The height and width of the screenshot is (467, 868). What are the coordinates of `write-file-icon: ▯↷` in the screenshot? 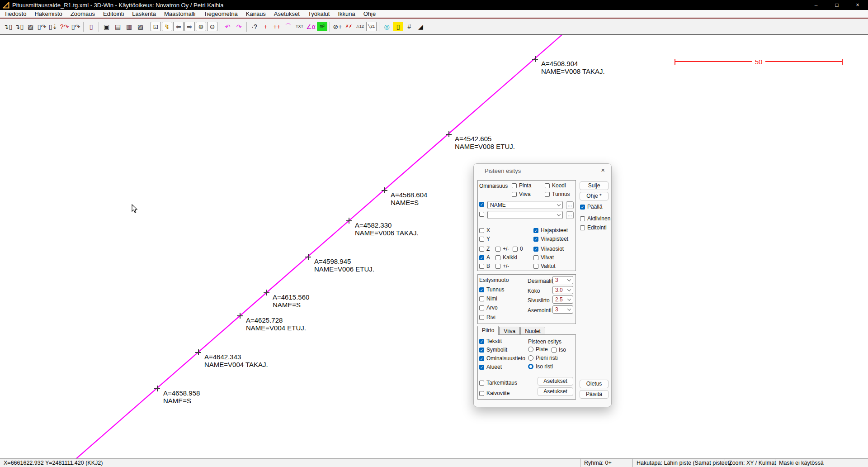 It's located at (76, 26).